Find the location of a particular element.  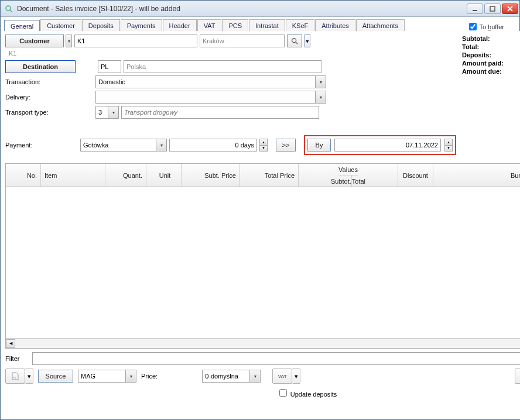

horizontal-scrollbar: ◀ ▶ is located at coordinates (263, 343).